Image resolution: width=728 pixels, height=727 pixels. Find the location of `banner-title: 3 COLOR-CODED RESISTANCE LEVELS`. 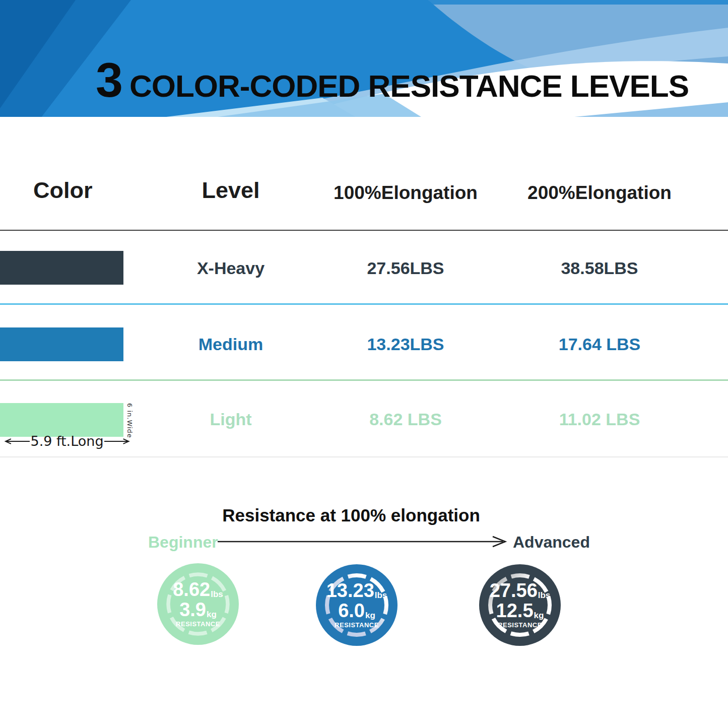

banner-title: 3 COLOR-CODED RESISTANCE LEVELS is located at coordinates (392, 80).